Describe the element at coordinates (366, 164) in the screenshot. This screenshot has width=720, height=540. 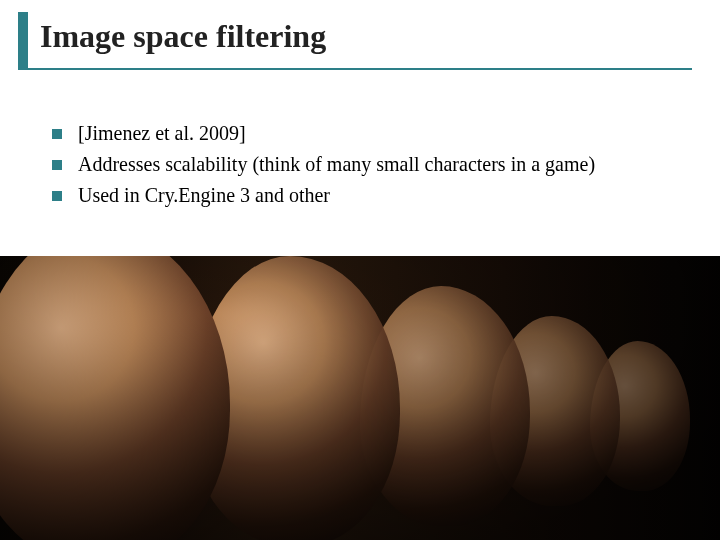
I see `list-item: Addresses scalability (think of many sma…` at that location.